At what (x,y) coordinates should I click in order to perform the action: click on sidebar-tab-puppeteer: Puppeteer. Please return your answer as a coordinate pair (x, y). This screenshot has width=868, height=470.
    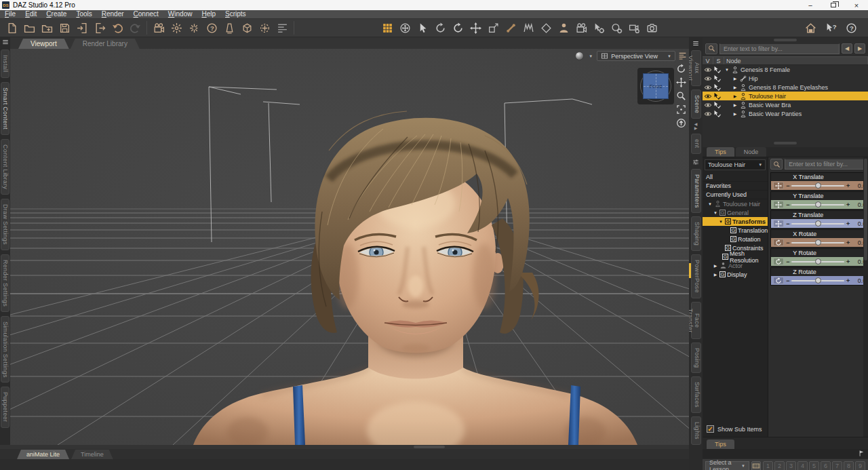
    Looking at the image, I should click on (5, 407).